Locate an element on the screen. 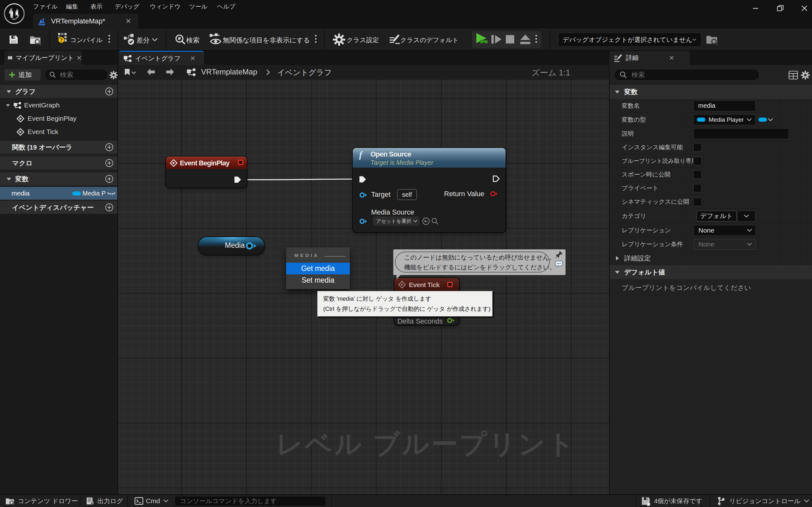 This screenshot has height=507, width=812. breadcrumb-root: VRTemplateMap is located at coordinates (229, 72).